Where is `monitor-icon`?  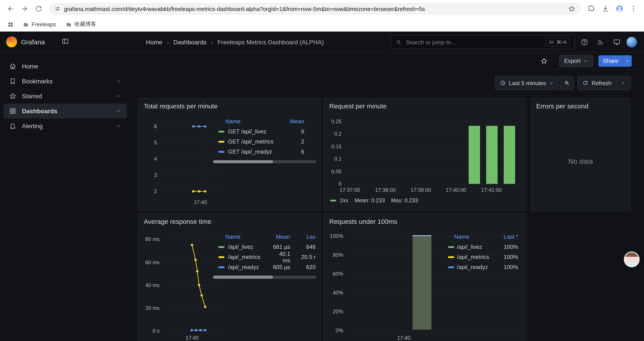 monitor-icon is located at coordinates (617, 42).